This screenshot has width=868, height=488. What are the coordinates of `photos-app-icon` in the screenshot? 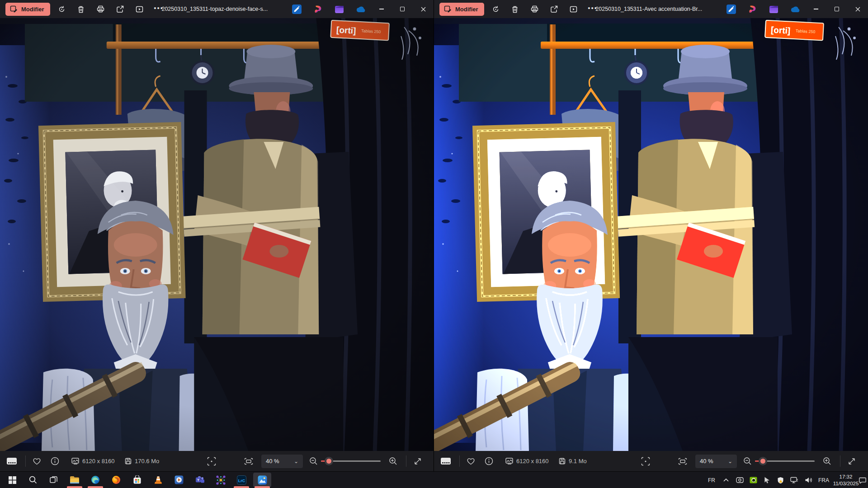 It's located at (262, 480).